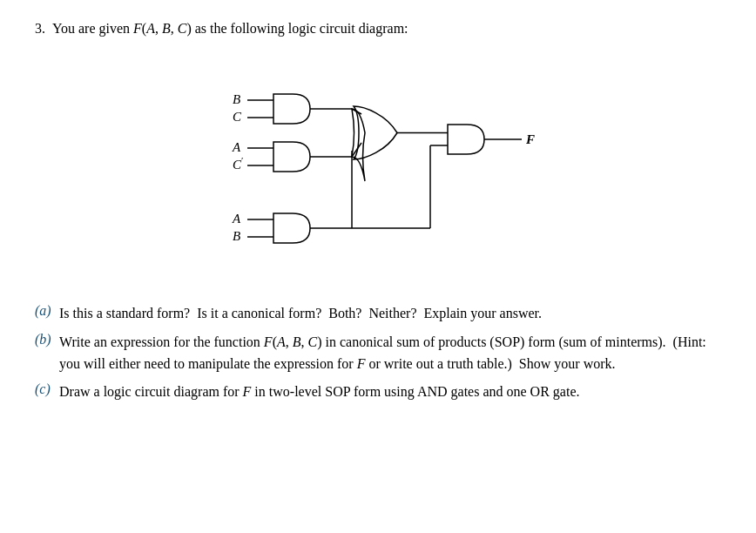  Describe the element at coordinates (238, 164) in the screenshot. I see `label-Cprime: C′` at that location.